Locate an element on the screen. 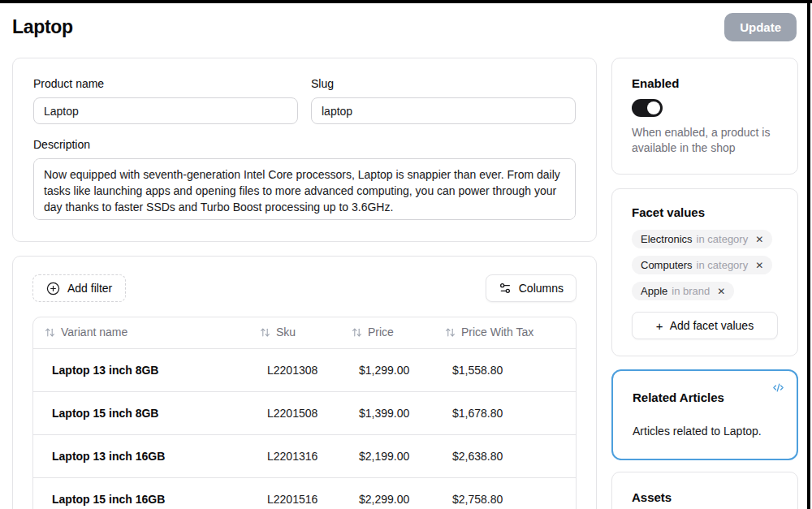  facet-chips: Electronics in category ✕ Computers in c… is located at coordinates (705, 265).